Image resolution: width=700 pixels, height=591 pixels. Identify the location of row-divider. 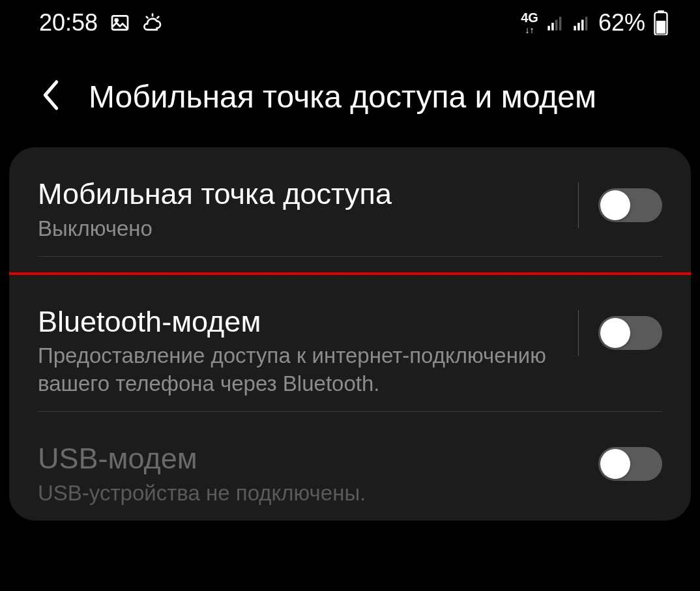
(350, 257).